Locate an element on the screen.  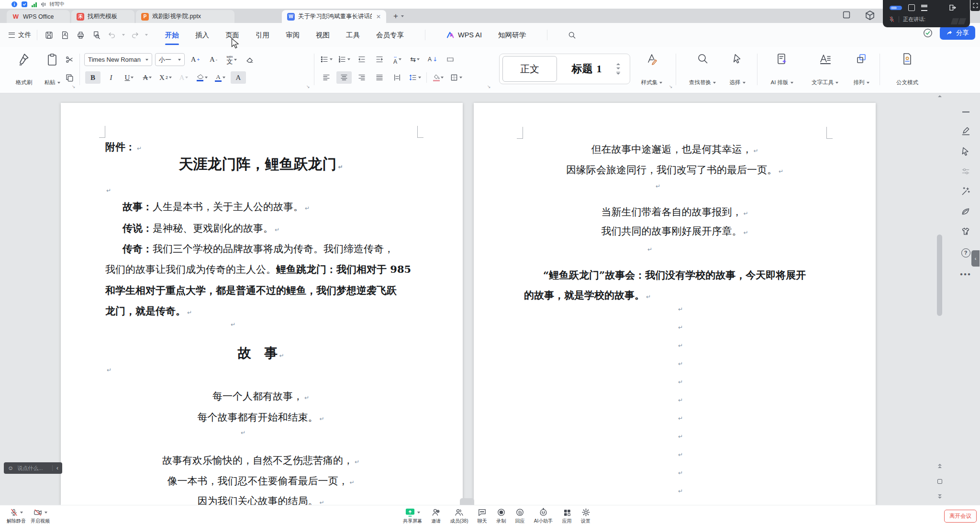
ai-helper-button: AI小助手 is located at coordinates (544, 516).